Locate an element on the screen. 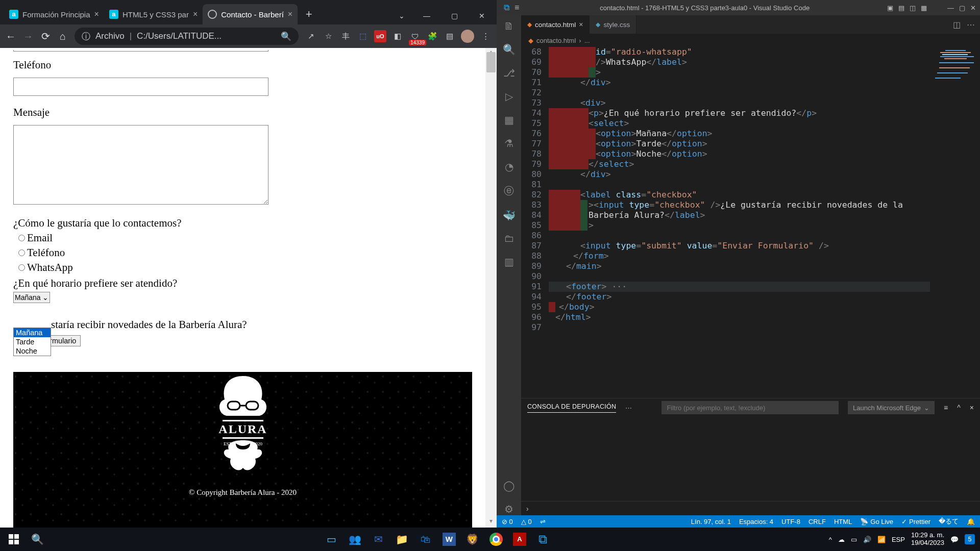 The image size is (980, 551). breadcrumbs: ◆ contacto.html › ... is located at coordinates (750, 40).